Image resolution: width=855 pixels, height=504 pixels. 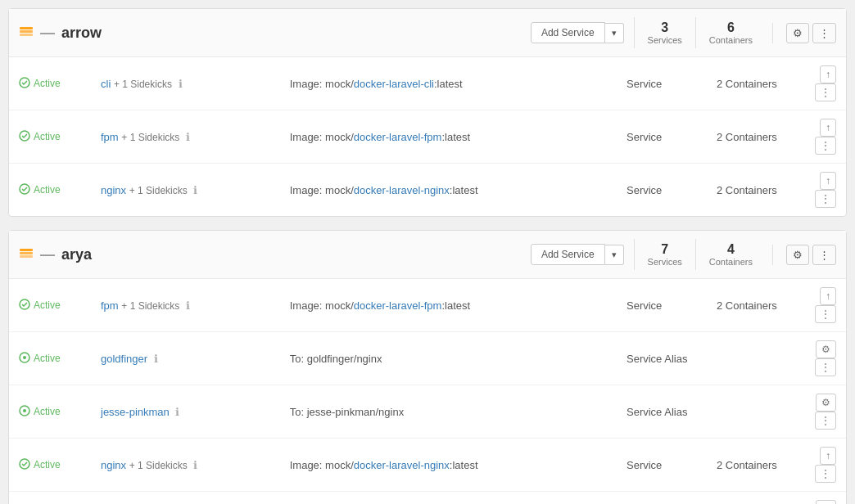 I want to click on row-actions: ⚙ ⋮, so click(x=821, y=498).